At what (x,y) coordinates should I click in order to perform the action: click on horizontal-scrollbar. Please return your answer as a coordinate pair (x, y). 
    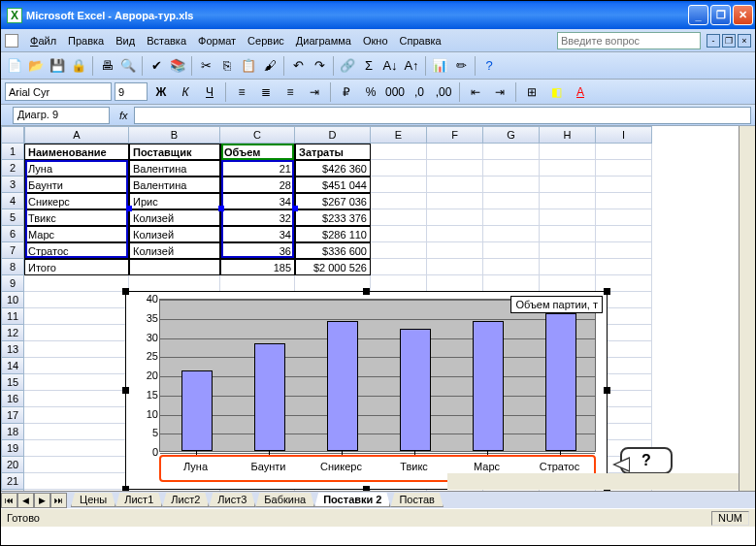
    Looking at the image, I should click on (593, 481).